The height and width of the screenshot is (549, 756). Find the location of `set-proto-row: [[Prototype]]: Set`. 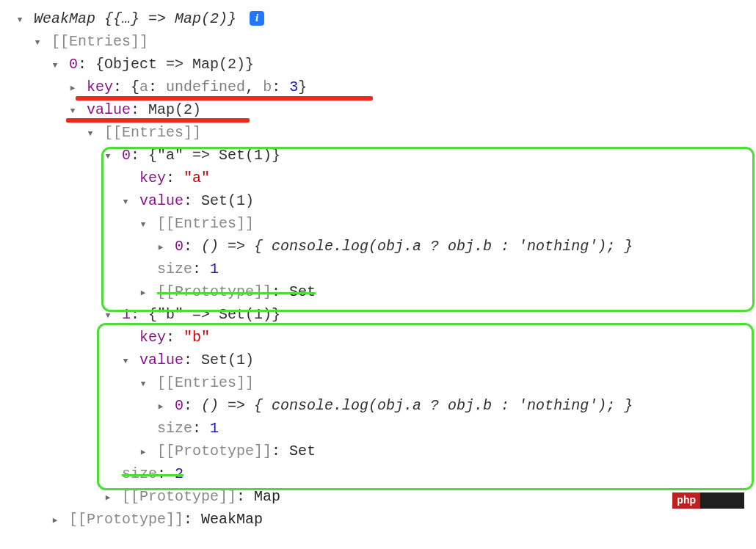

set-proto-row: [[Prototype]]: Set is located at coordinates (382, 292).